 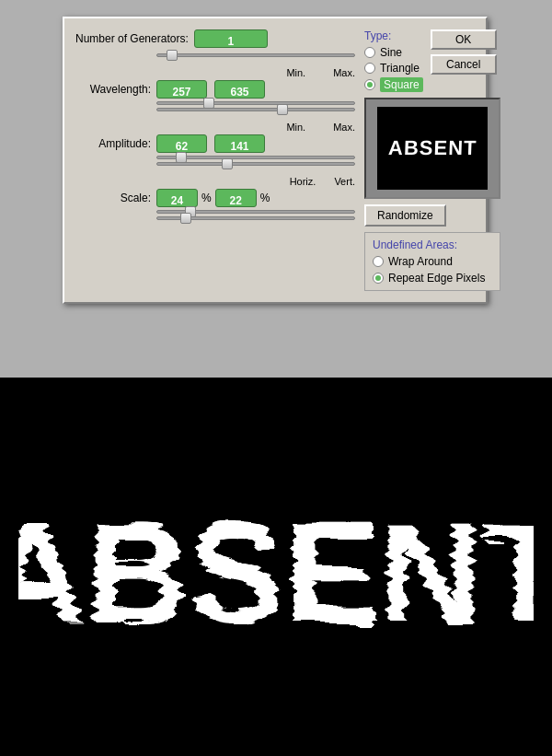 What do you see at coordinates (256, 157) in the screenshot?
I see `amplitude-slider1` at bounding box center [256, 157].